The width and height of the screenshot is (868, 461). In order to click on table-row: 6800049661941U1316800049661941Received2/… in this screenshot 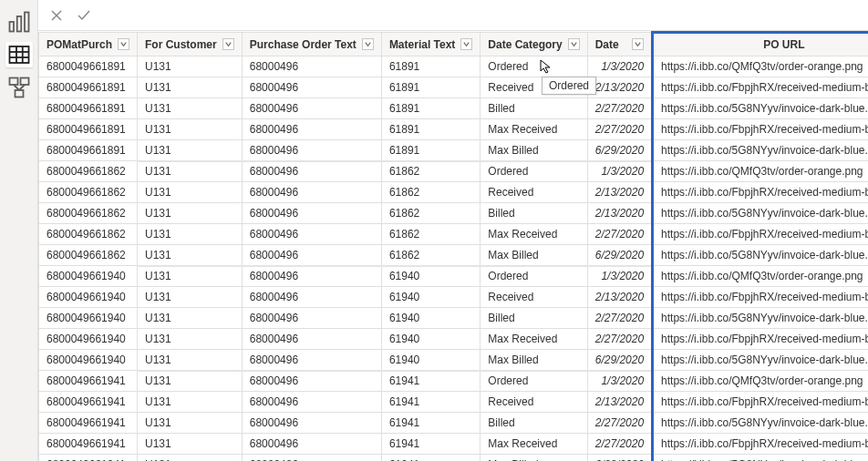, I will do `click(454, 403)`.